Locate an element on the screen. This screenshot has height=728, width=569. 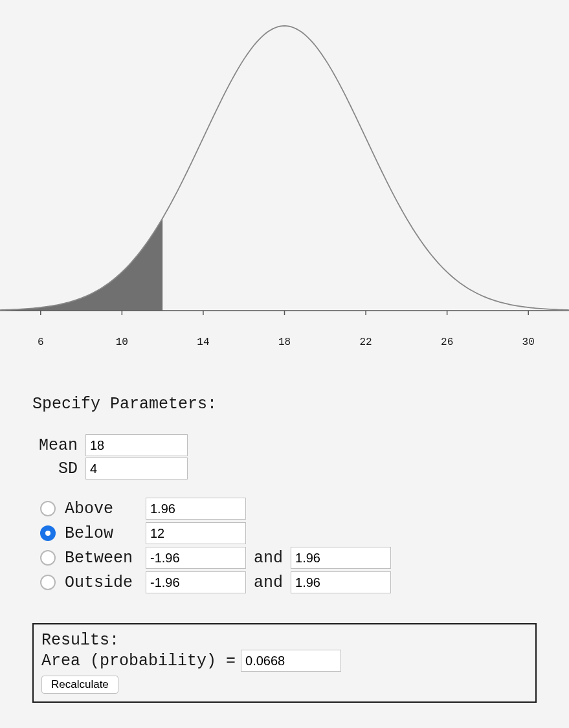
below-label: Below is located at coordinates (105, 533).